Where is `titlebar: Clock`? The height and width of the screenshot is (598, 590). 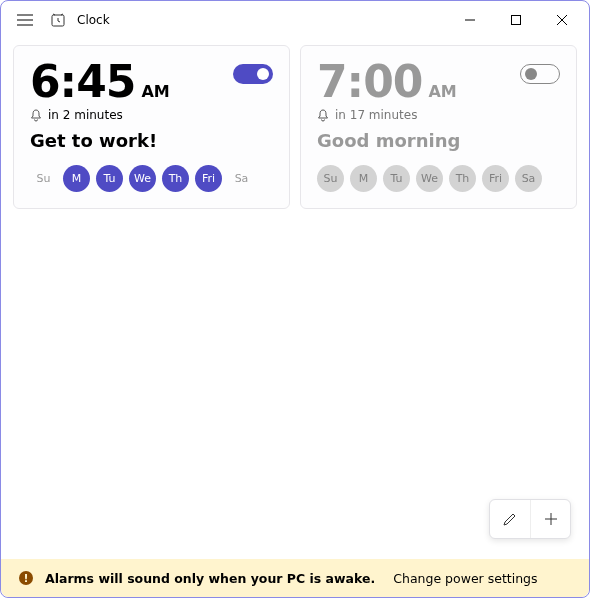 titlebar: Clock is located at coordinates (295, 20).